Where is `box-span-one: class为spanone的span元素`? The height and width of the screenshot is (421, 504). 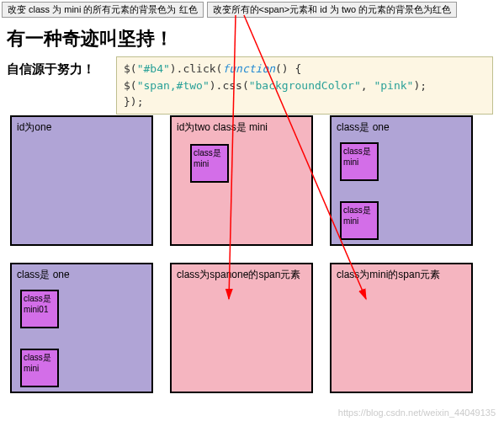 box-span-one: class为spanone的span元素 is located at coordinates (241, 328).